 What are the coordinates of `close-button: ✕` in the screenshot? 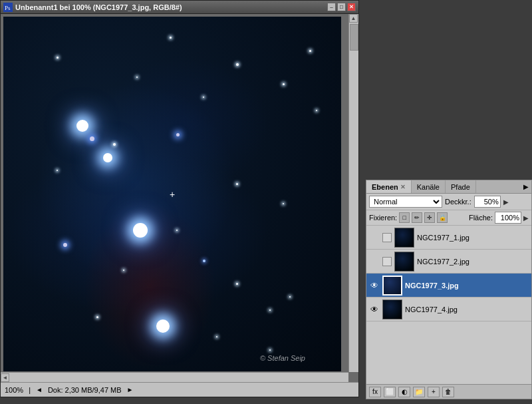 It's located at (351, 7).